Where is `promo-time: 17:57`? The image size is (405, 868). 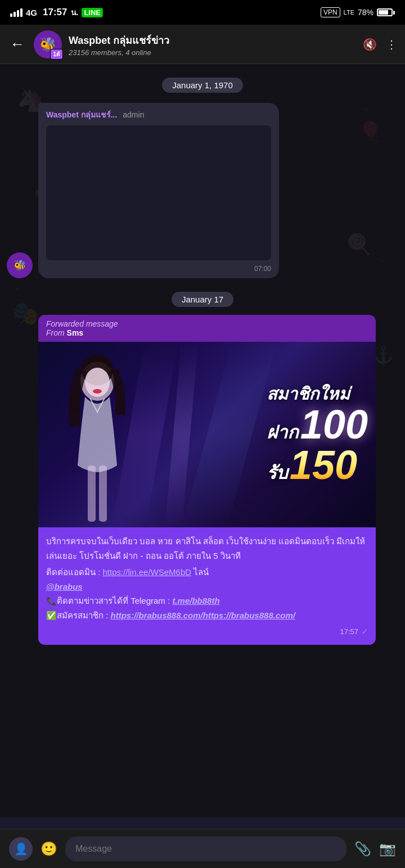
promo-time: 17:57 is located at coordinates (349, 632).